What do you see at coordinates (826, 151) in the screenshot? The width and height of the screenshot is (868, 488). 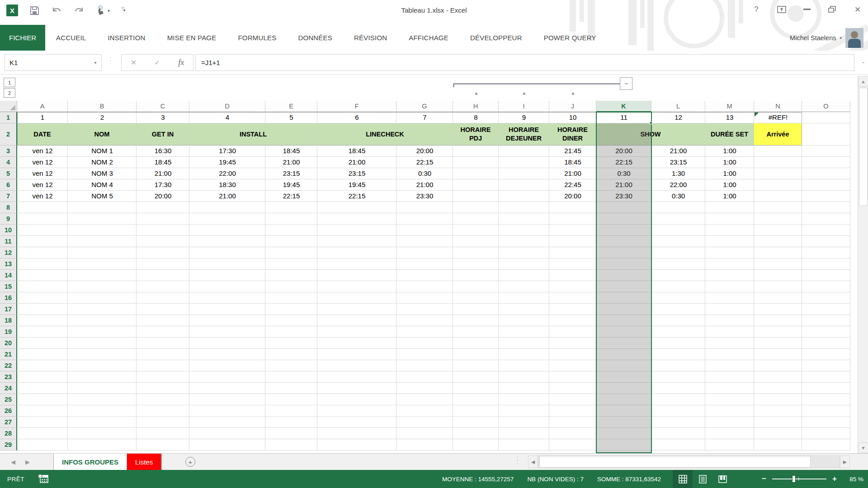 I see `cell-O3` at bounding box center [826, 151].